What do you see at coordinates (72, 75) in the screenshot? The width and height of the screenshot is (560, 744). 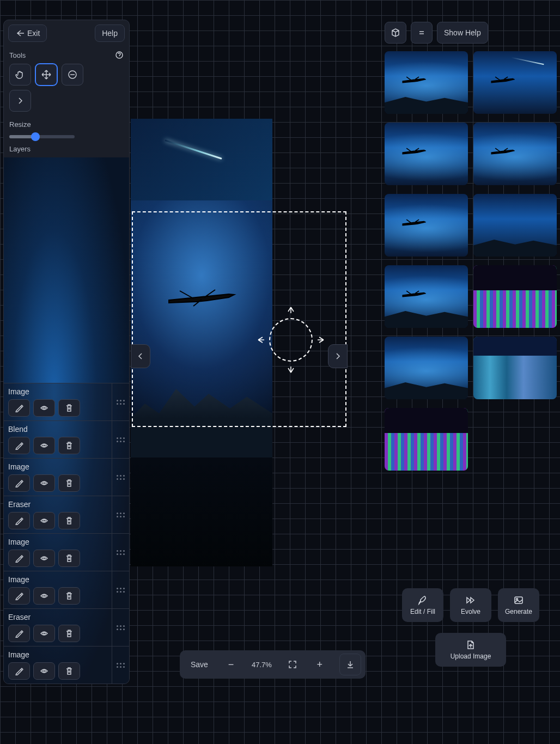 I see `zoom-out-tool` at bounding box center [72, 75].